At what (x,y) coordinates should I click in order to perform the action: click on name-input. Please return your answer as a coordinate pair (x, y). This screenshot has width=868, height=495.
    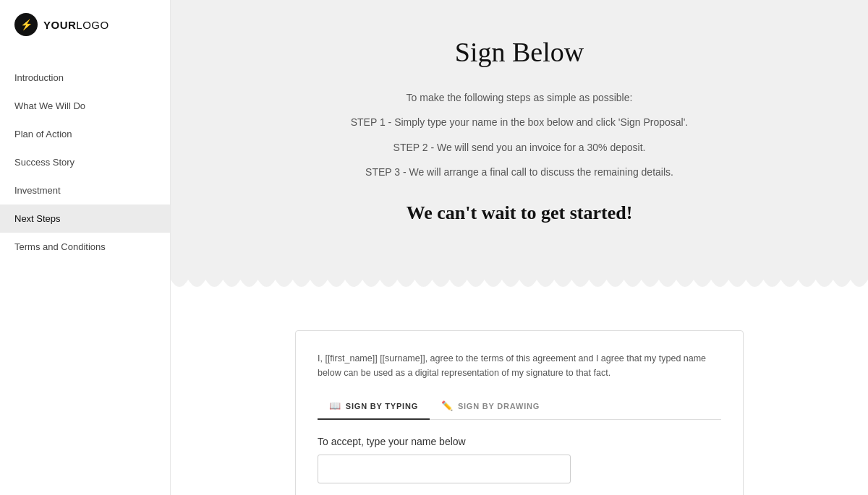
    Looking at the image, I should click on (444, 469).